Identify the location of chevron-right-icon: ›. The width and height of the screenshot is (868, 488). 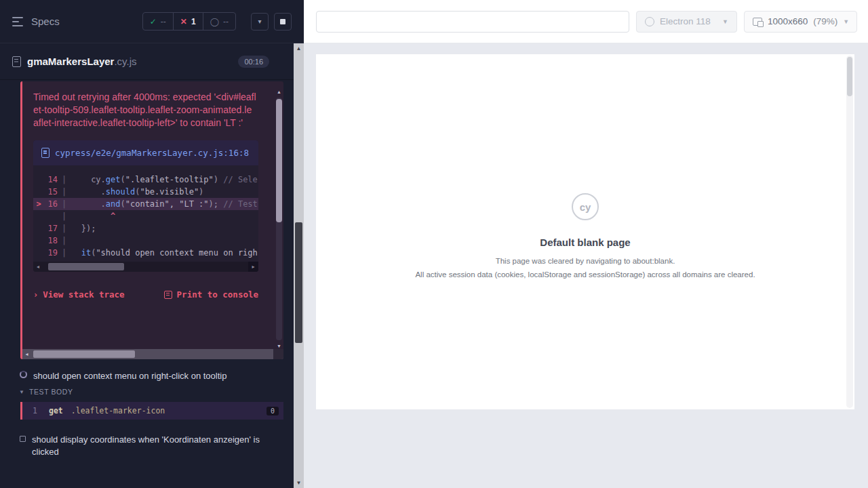
(35, 295).